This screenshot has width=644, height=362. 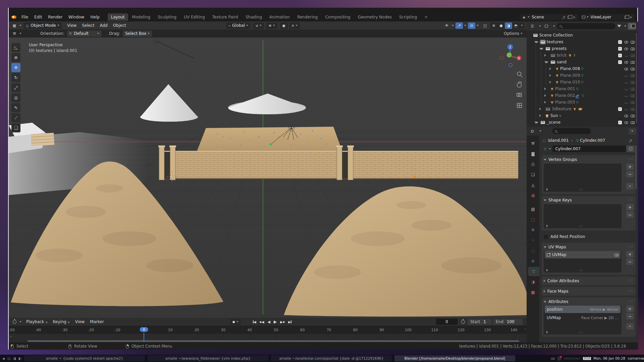 I want to click on color-attributes-panel: Color Attributes∷∷, so click(x=589, y=281).